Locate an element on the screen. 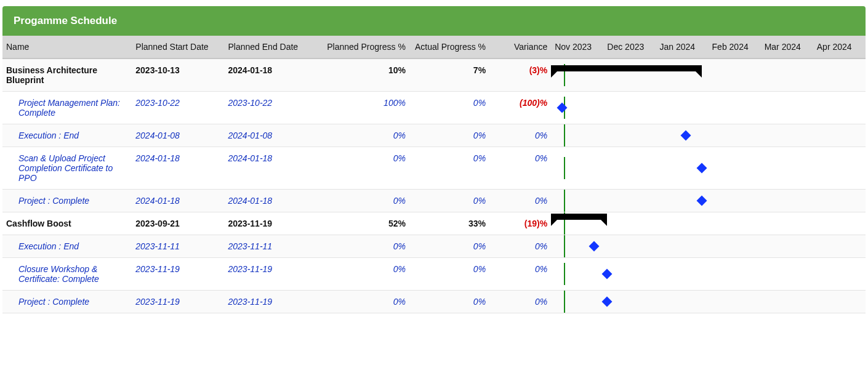  col-month: Dec 2023 is located at coordinates (629, 47).